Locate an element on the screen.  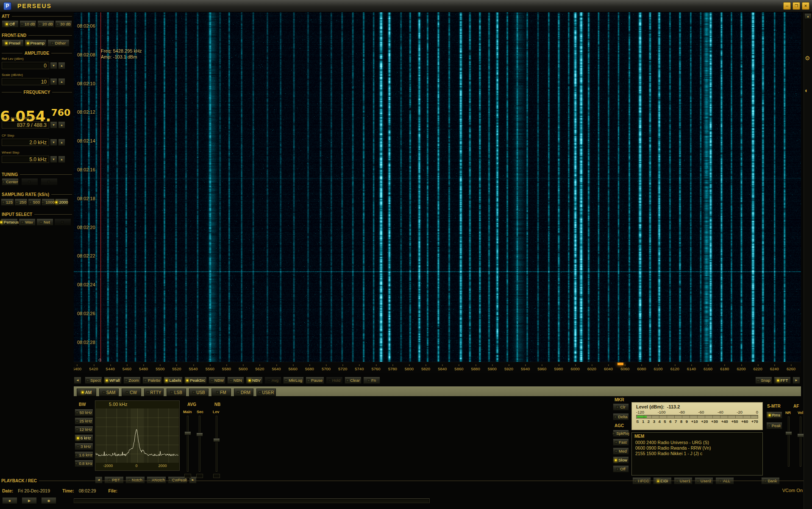
input-select-button: Net is located at coordinates (45, 222).